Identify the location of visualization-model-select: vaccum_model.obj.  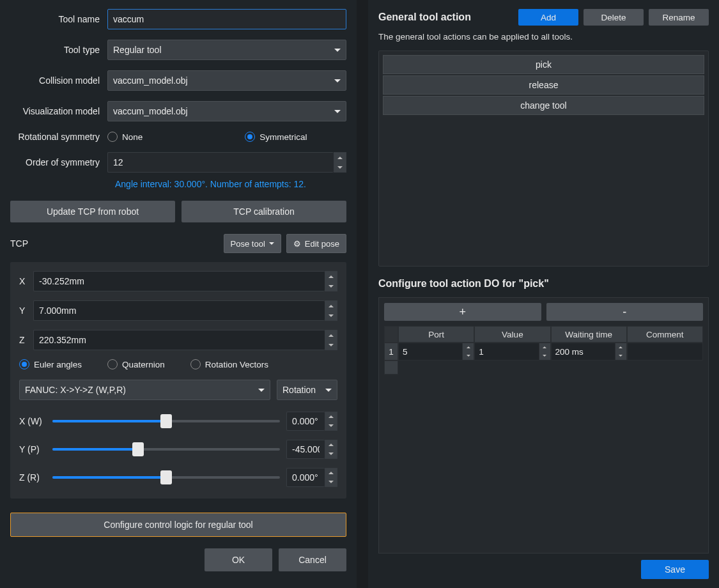
(227, 111).